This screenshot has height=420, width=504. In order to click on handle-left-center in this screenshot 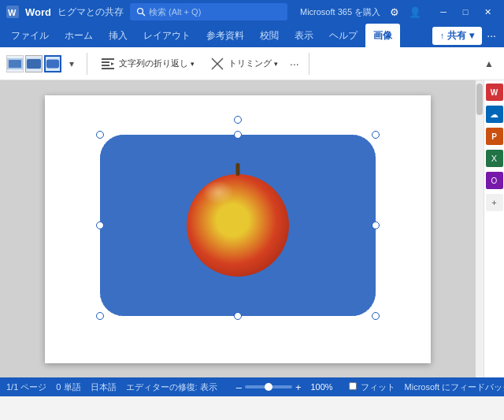, I will do `click(100, 225)`.